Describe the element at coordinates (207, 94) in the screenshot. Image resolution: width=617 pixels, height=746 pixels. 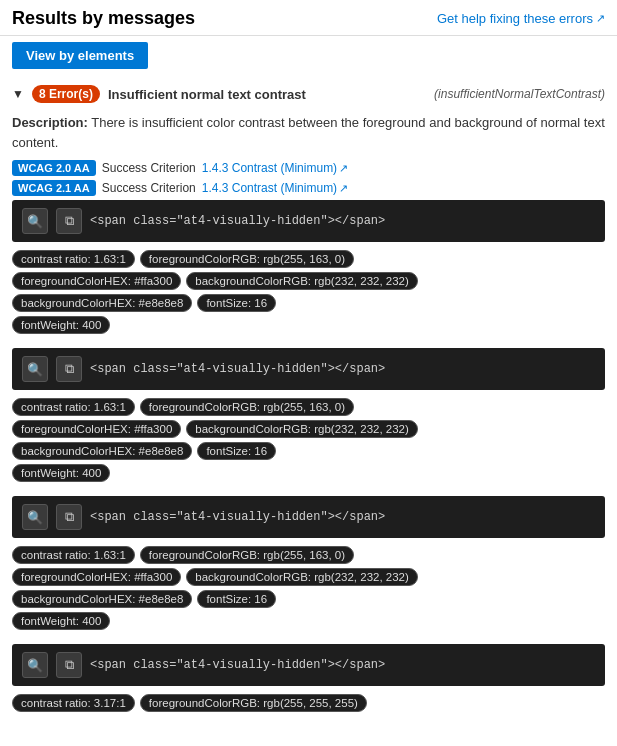
I see `error-title: Insufficient normal text contrast` at that location.